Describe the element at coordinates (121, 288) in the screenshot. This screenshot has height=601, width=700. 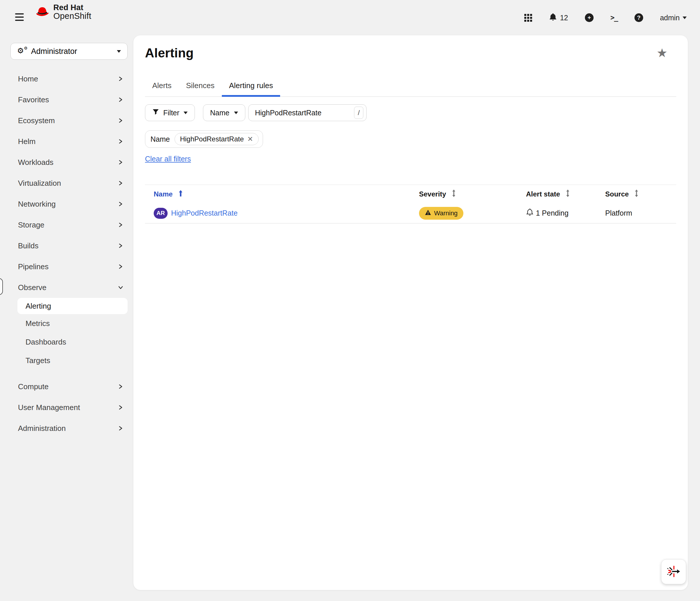
I see `chevron-down-icon` at that location.